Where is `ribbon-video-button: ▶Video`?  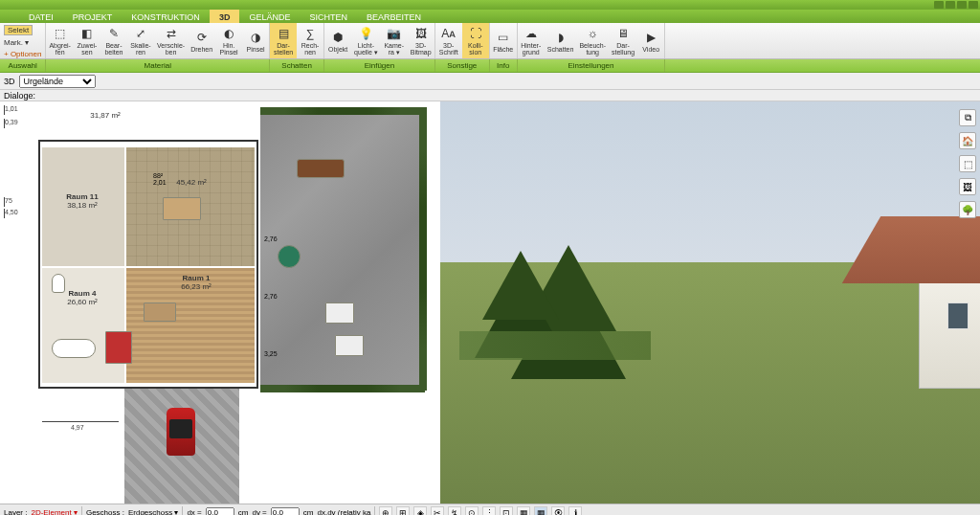 ribbon-video-button: ▶Video is located at coordinates (651, 40).